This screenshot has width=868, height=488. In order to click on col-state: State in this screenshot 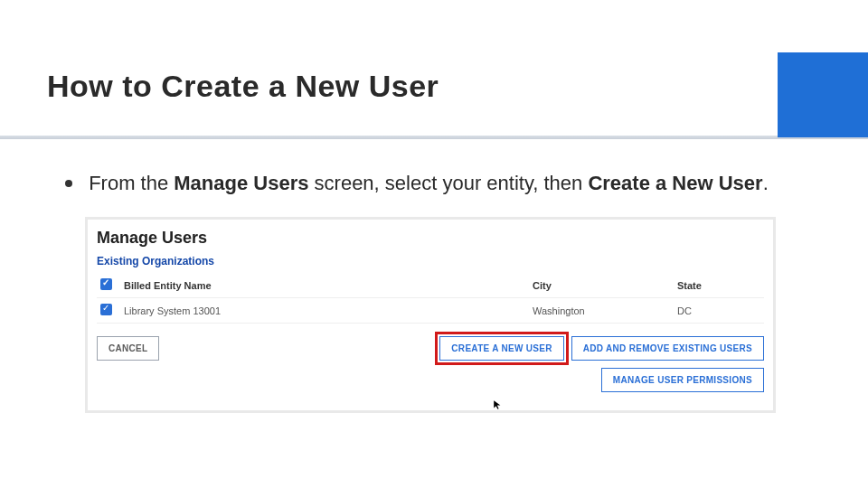, I will do `click(719, 286)`.